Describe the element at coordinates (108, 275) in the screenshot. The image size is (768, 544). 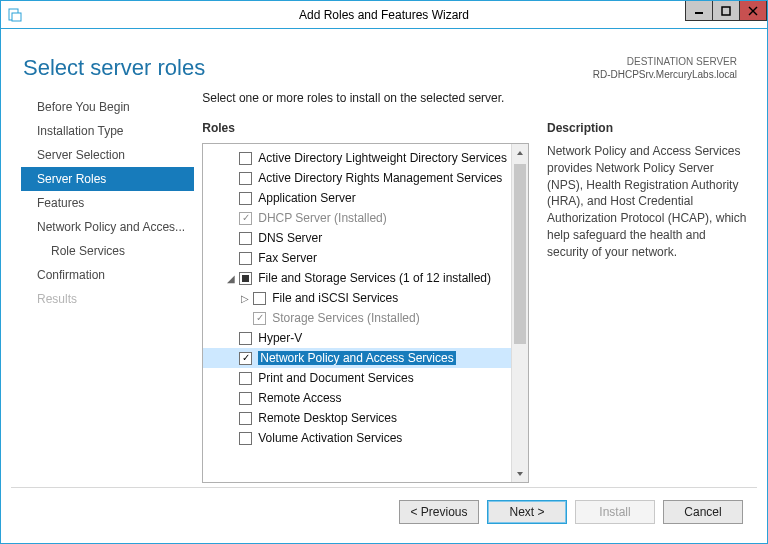
I see `nav-item: Confirmation` at that location.